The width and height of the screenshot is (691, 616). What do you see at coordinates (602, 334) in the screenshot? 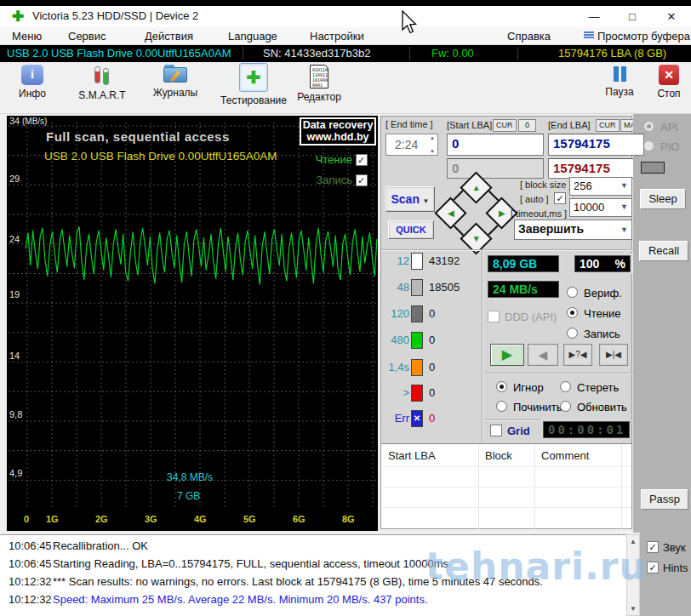
I see `write-label: Запись` at bounding box center [602, 334].